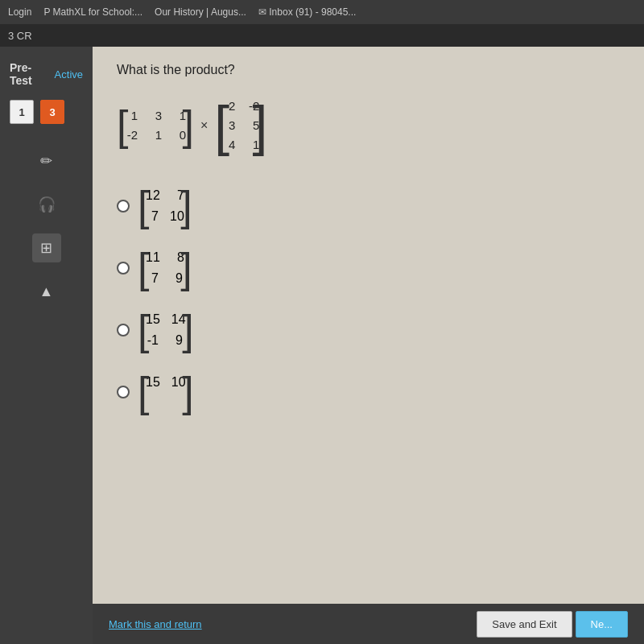  What do you see at coordinates (47, 345) in the screenshot?
I see `sidebar: Pre-Test Active 1 3 ✏ 🎧 ⊞ ▲` at bounding box center [47, 345].